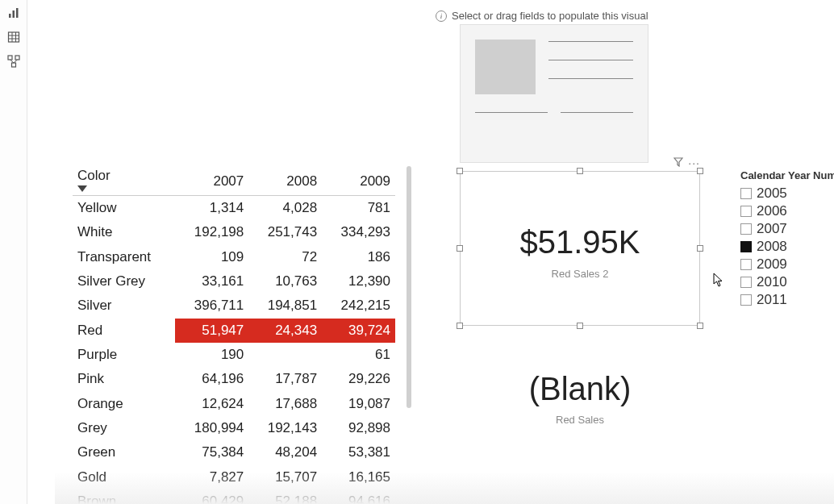 This screenshot has height=504, width=834. I want to click on cell-value: 61, so click(358, 355).